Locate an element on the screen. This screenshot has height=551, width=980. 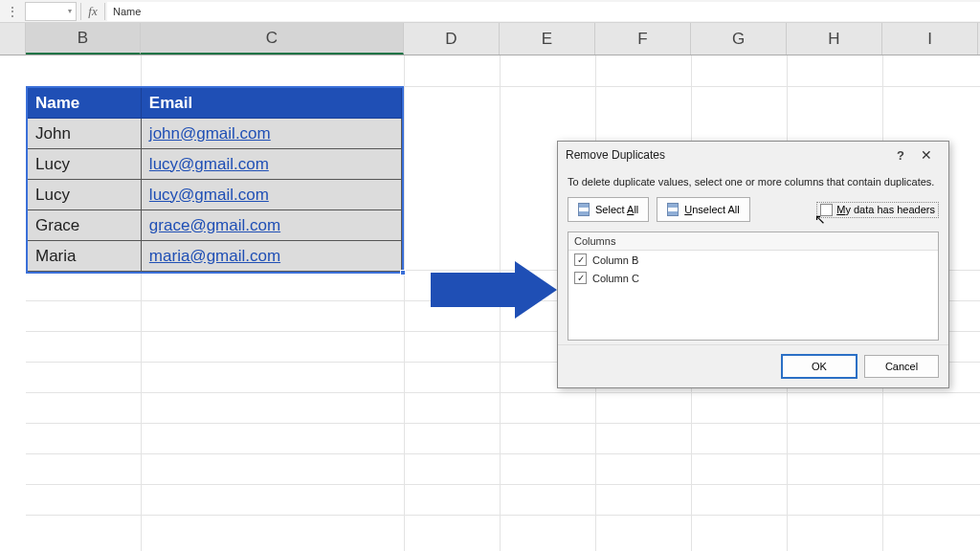
unselect-all-button: Unselect All is located at coordinates (702, 209).